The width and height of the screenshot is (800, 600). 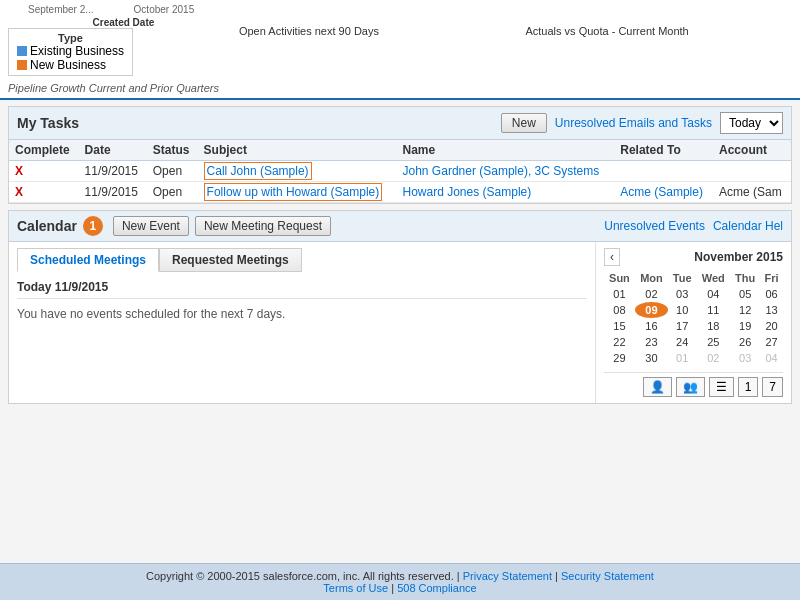 What do you see at coordinates (745, 310) in the screenshot?
I see `cal-day: 12` at bounding box center [745, 310].